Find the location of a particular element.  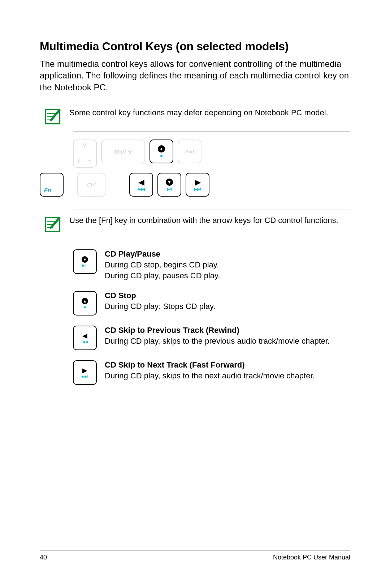

note-1: Some control key functions may defer dep… is located at coordinates (195, 117).